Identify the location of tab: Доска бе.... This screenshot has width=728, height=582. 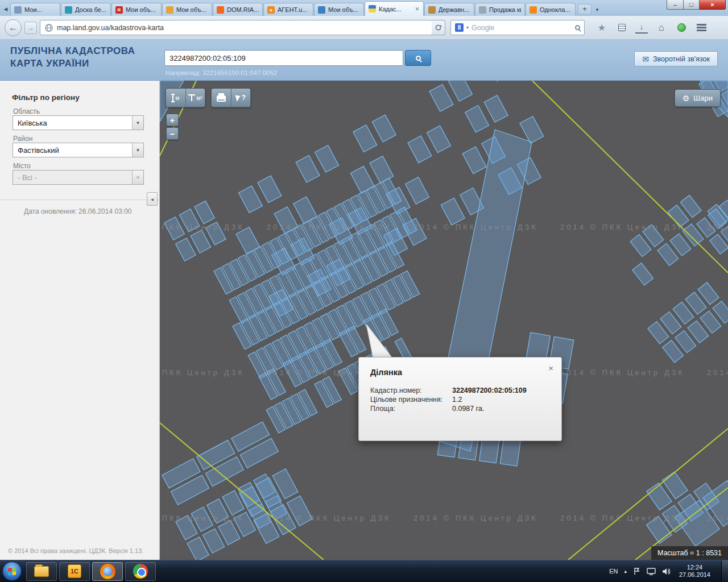
(86, 9).